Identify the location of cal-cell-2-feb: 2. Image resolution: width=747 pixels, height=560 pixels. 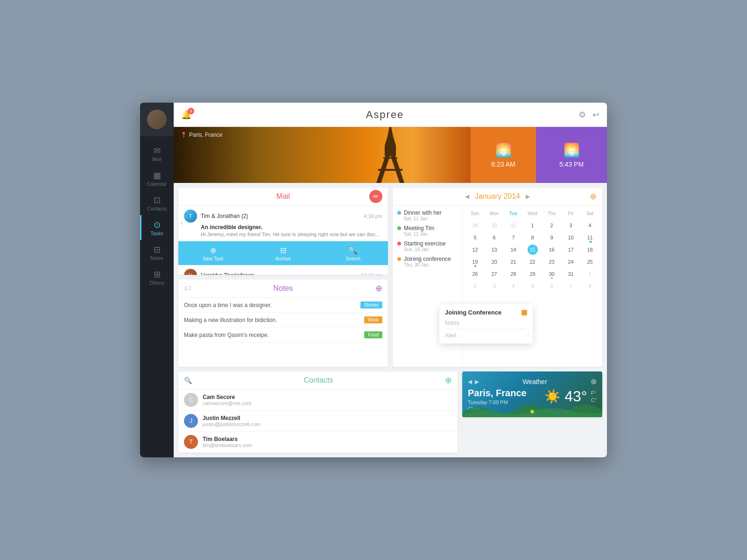
(475, 286).